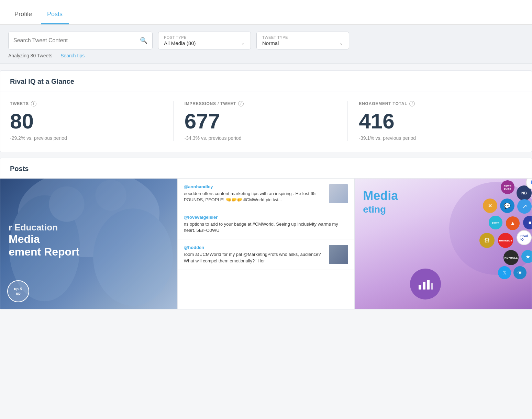 This screenshot has height=419, width=532. Describe the element at coordinates (30, 56) in the screenshot. I see `analyzing-text: Analyzing 80 Tweets` at that location.